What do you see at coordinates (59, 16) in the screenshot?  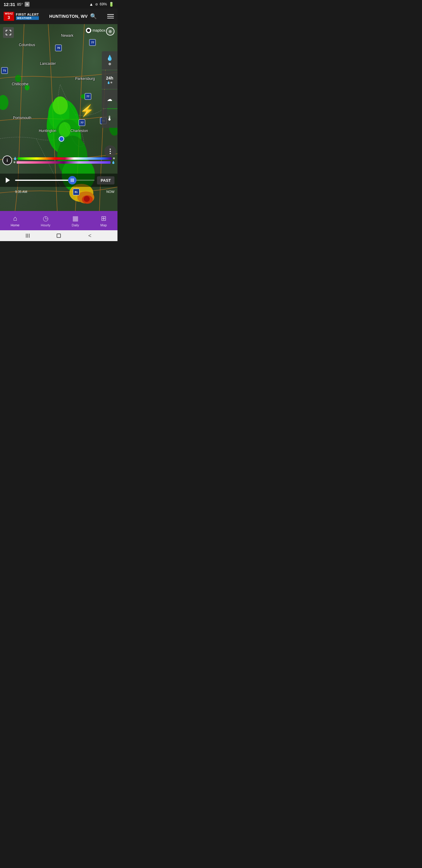 I see `app-header: WSAZ 3 FIRST ALERT WEATHER HUNTINGTON, W…` at bounding box center [59, 16].